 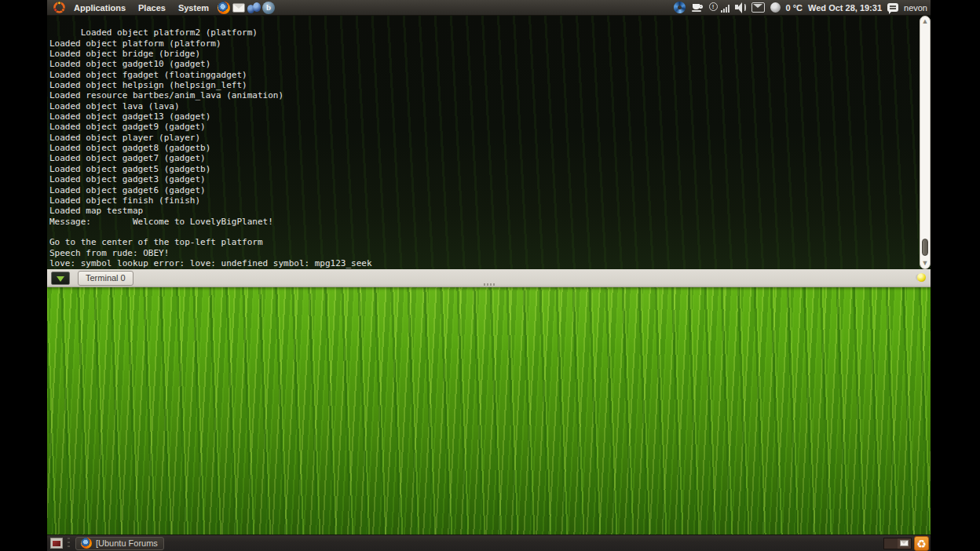 I want to click on firefox-window-icon, so click(x=86, y=543).